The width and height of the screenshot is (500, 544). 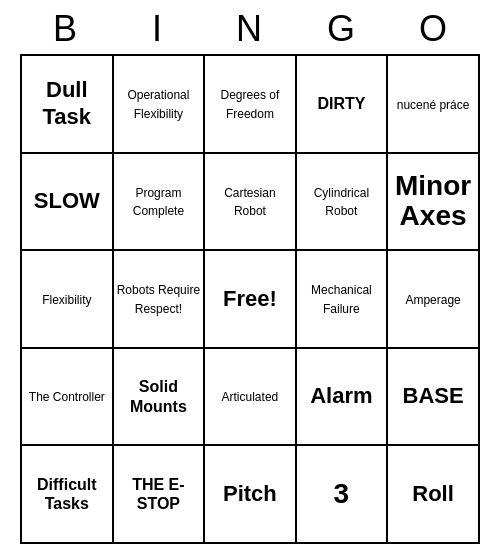 I want to click on cell-text: Program Complete, so click(x=158, y=202).